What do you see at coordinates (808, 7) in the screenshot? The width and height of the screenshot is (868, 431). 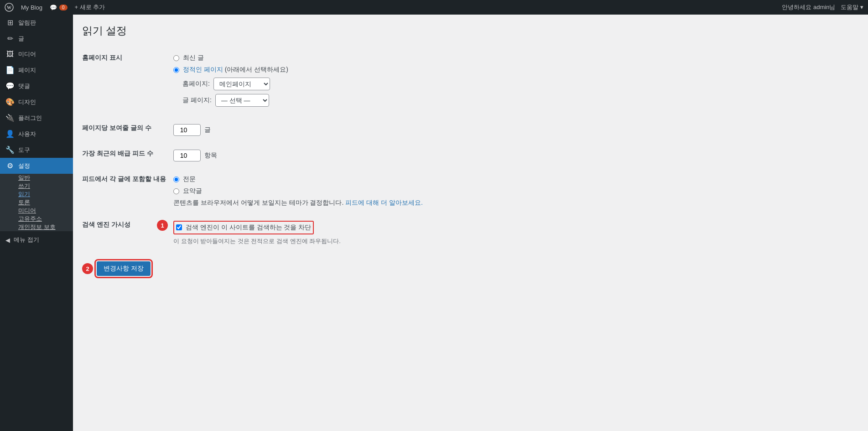 I see `user-greeting: 안녕하세요 admin님` at bounding box center [808, 7].